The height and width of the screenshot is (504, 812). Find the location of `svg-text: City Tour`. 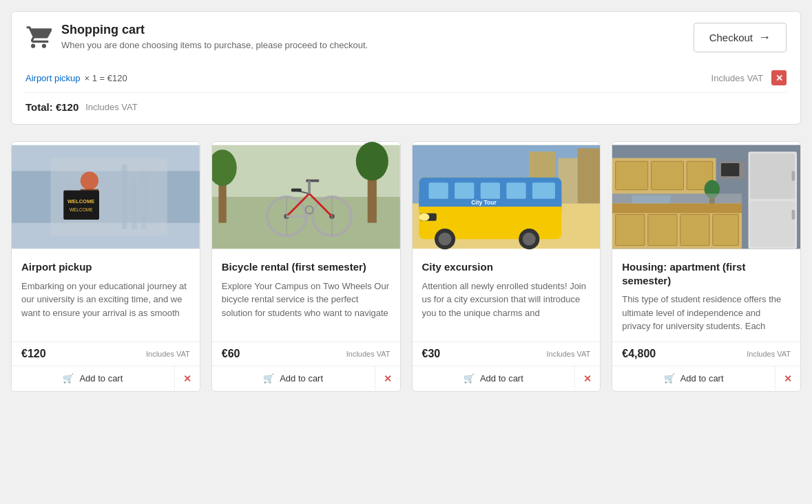

svg-text: City Tour is located at coordinates (483, 202).